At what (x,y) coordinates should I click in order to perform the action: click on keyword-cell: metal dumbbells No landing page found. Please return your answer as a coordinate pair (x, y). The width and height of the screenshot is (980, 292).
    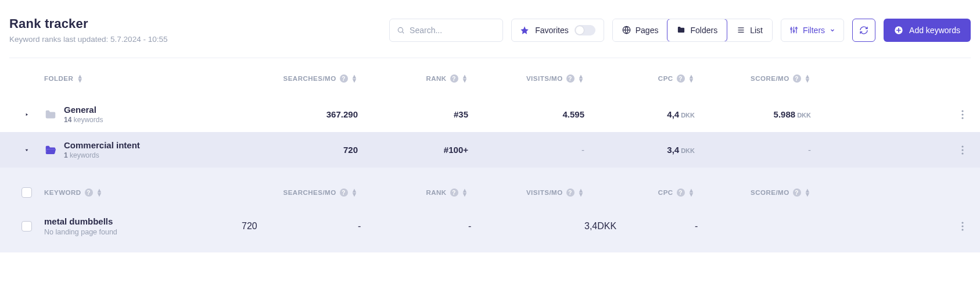
    Looking at the image, I should click on (143, 226).